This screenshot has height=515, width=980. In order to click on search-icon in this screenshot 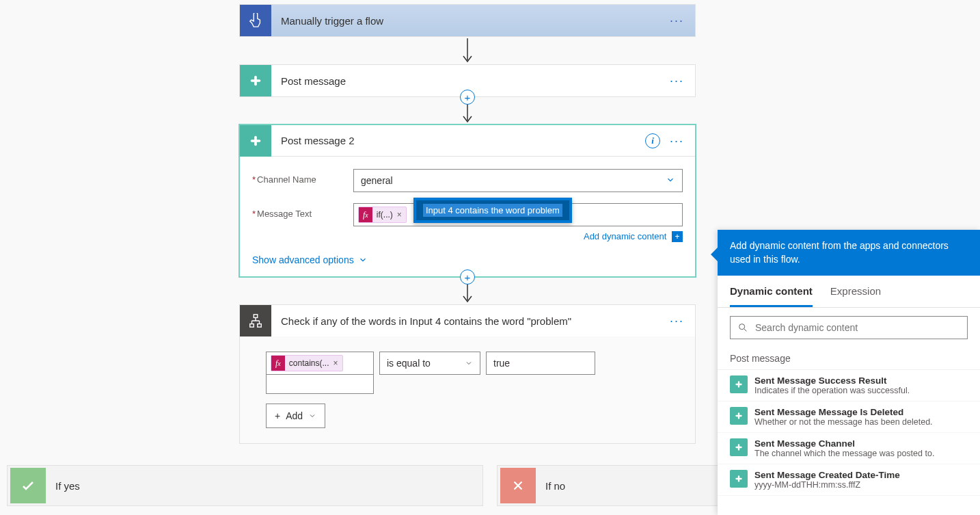, I will do `click(743, 328)`.